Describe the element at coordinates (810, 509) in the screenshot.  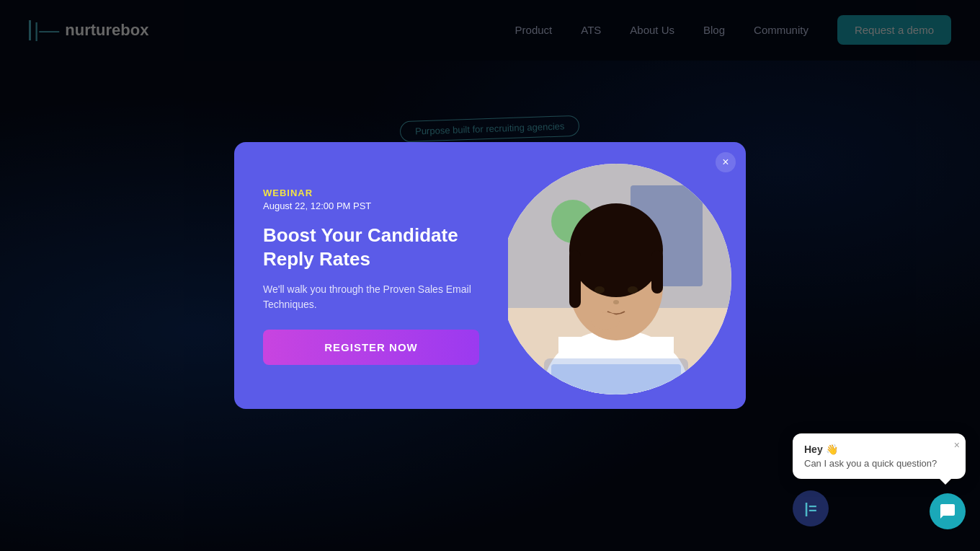
I see `chat-logo-symbol: |=` at that location.